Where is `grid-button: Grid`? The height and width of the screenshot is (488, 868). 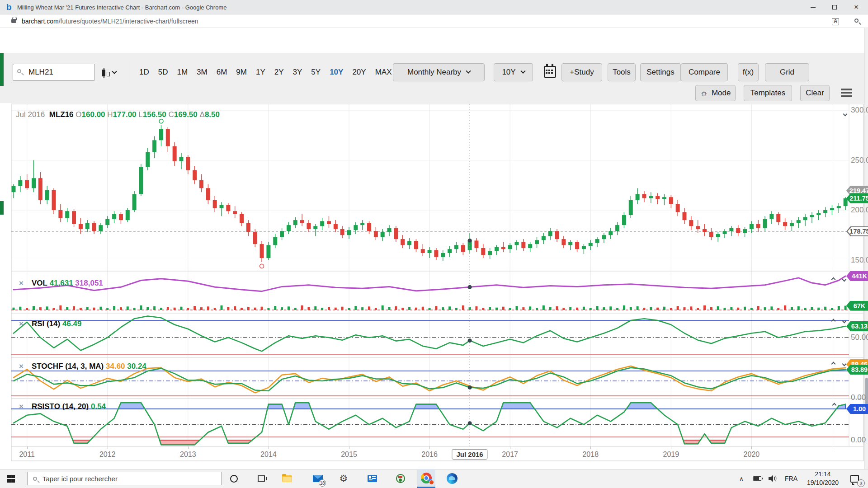 grid-button: Grid is located at coordinates (787, 72).